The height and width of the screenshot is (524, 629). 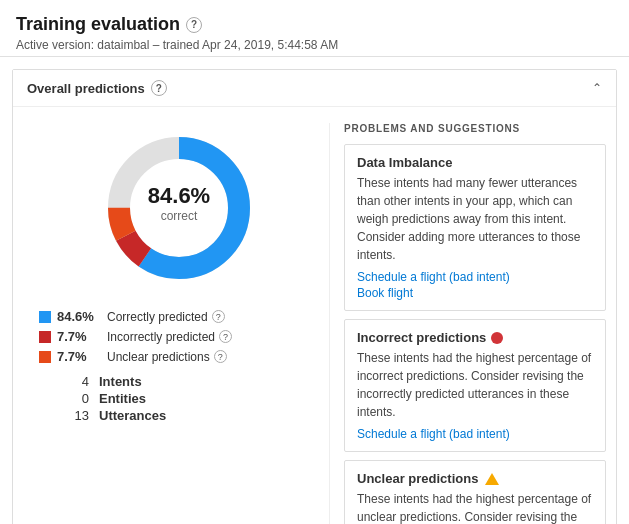 What do you see at coordinates (170, 337) in the screenshot?
I see `legend-label-incorrectly: Incorrectly predicted ?` at bounding box center [170, 337].